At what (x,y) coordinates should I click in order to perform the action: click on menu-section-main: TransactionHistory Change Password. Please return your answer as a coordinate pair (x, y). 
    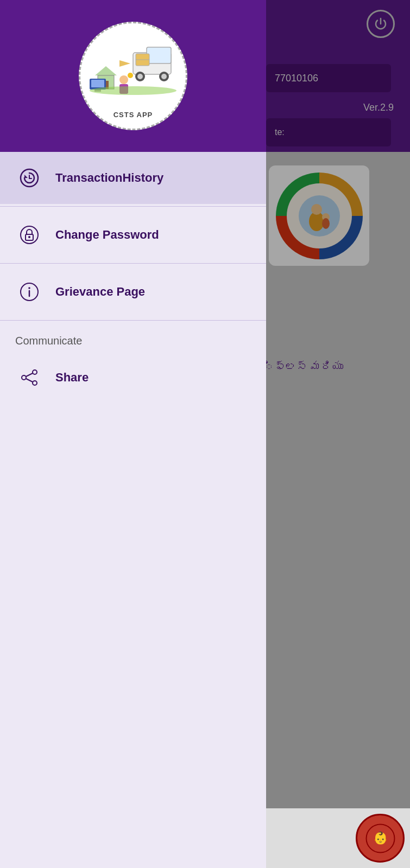
    Looking at the image, I should click on (133, 238).